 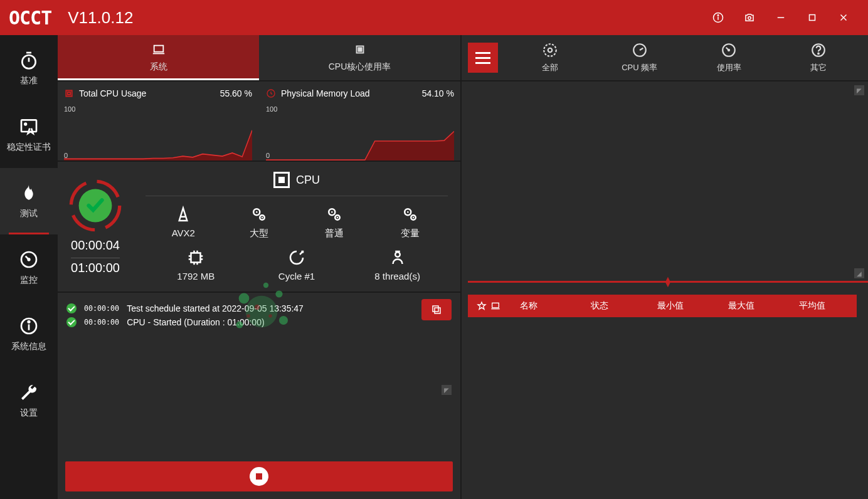 I want to click on test-param: 普通, so click(x=334, y=222).